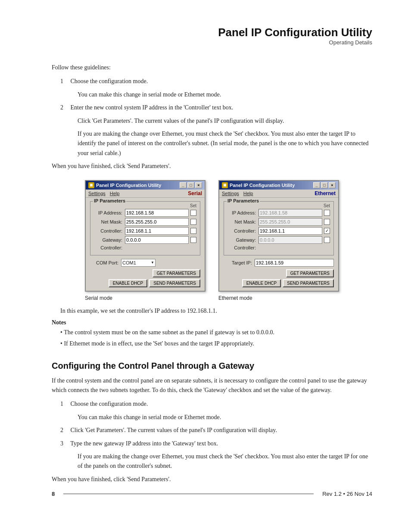 This screenshot has height=532, width=411. I want to click on step-2: 2 Enter the new control system IP addres…, so click(216, 108).